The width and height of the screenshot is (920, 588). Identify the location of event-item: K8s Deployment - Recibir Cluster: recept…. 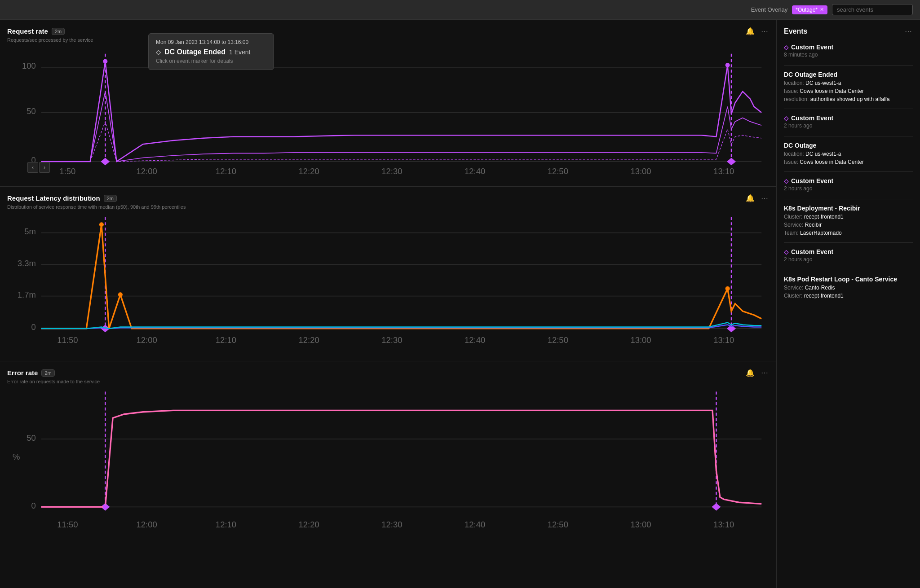
(848, 224).